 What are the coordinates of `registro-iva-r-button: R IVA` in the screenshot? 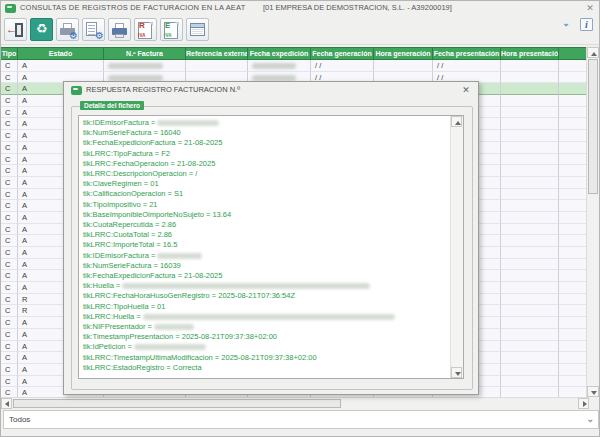 It's located at (146, 30).